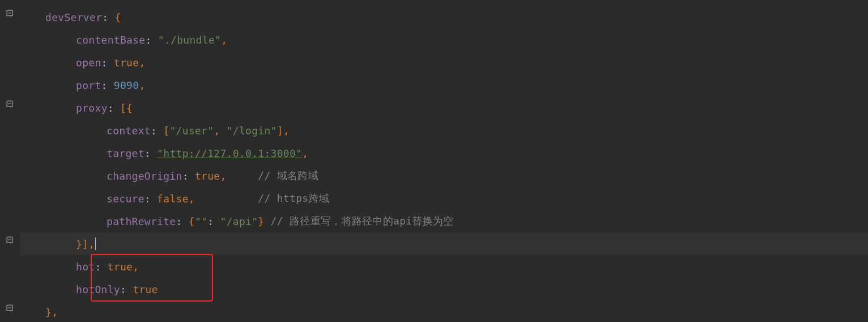  What do you see at coordinates (192, 130) in the screenshot?
I see `string-literal: "/user"` at bounding box center [192, 130].